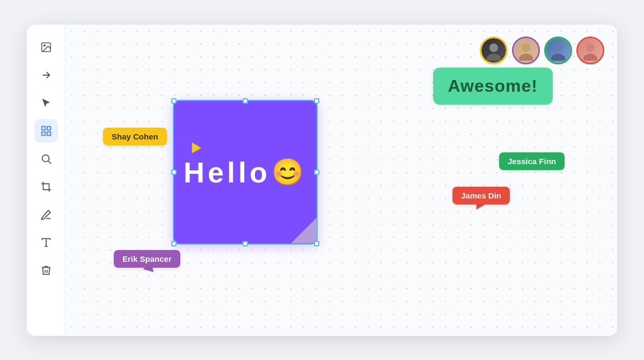 The height and width of the screenshot is (360, 644). What do you see at coordinates (245, 172) in the screenshot?
I see `hello-text: Hello😊` at bounding box center [245, 172].